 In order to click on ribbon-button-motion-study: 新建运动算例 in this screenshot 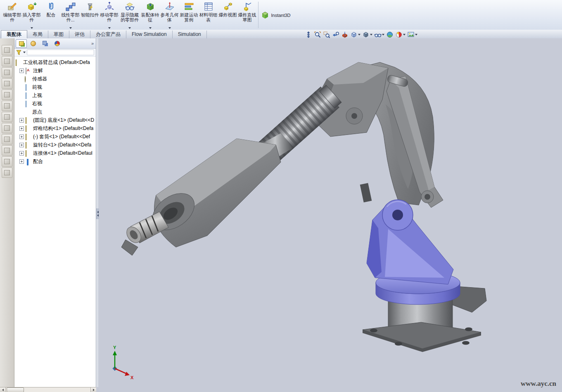, I will do `click(189, 15)`.